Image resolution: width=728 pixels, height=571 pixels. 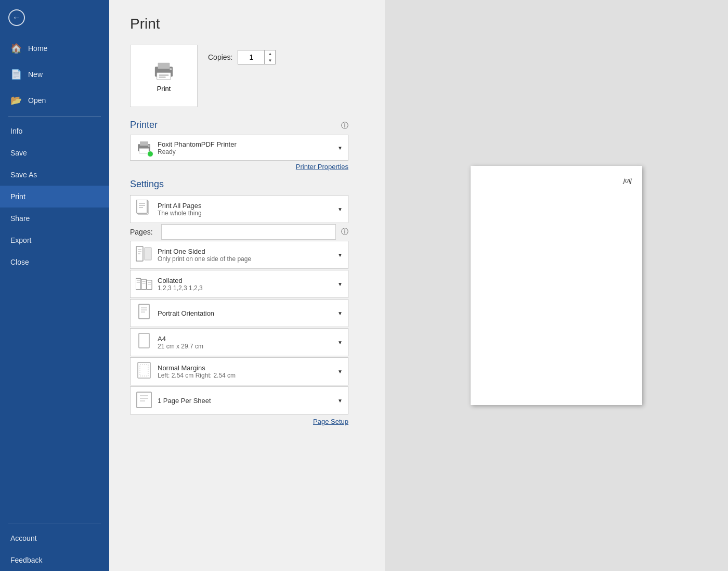 I want to click on preview-page: juij, so click(x=556, y=286).